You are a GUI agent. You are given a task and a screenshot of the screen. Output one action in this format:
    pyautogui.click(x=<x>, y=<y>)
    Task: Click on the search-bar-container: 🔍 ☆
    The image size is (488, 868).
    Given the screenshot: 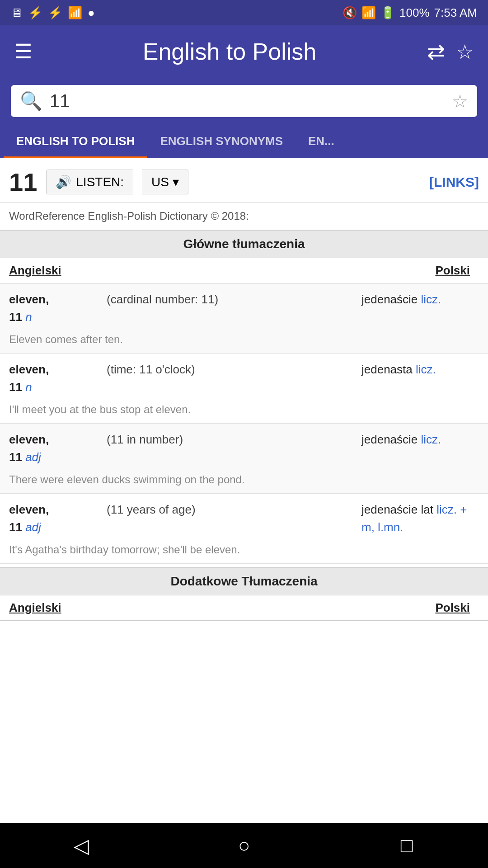 What is the action you would take?
    pyautogui.click(x=244, y=102)
    